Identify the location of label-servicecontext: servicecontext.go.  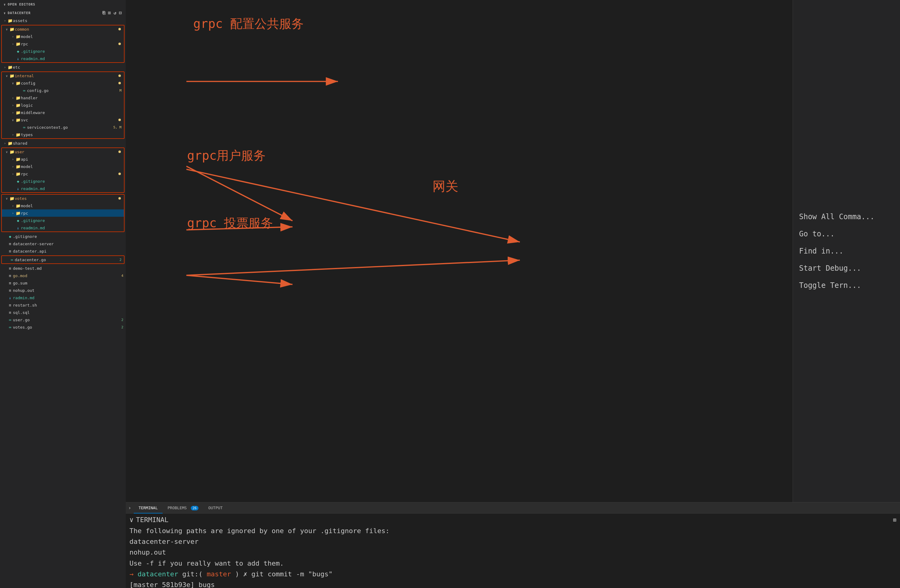
(70, 127).